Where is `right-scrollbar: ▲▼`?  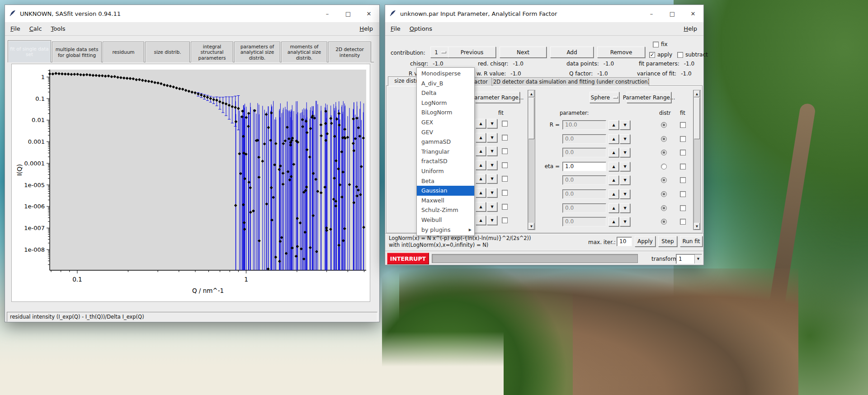
right-scrollbar: ▲▼ is located at coordinates (697, 160).